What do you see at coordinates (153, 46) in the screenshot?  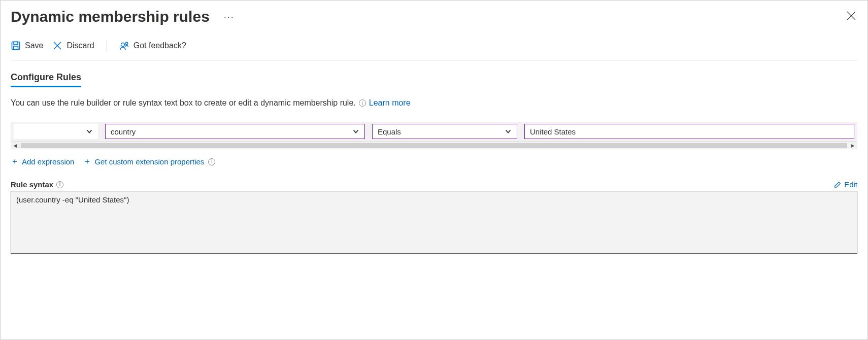 I see `feedback-button: Got feedback?` at bounding box center [153, 46].